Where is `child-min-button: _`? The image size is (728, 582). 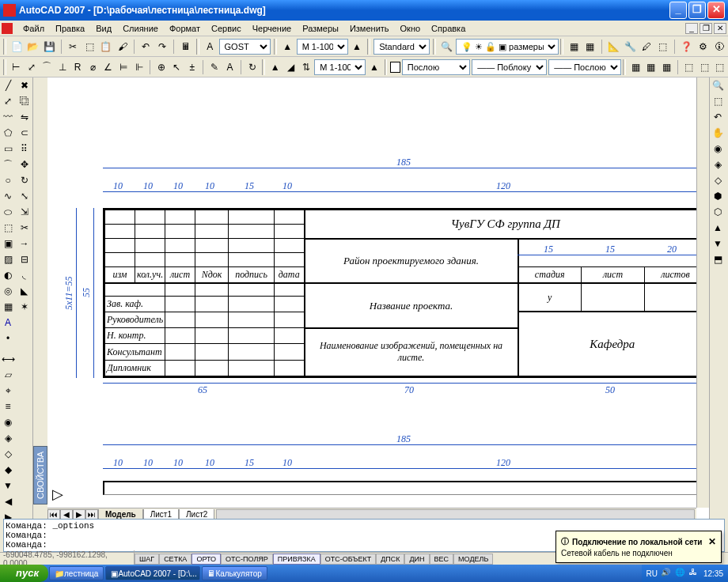 child-min-button: _ is located at coordinates (692, 28).